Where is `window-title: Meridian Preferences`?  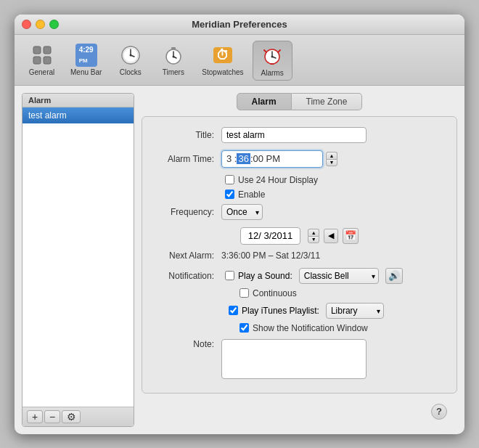
window-title: Meridian Preferences is located at coordinates (239, 25).